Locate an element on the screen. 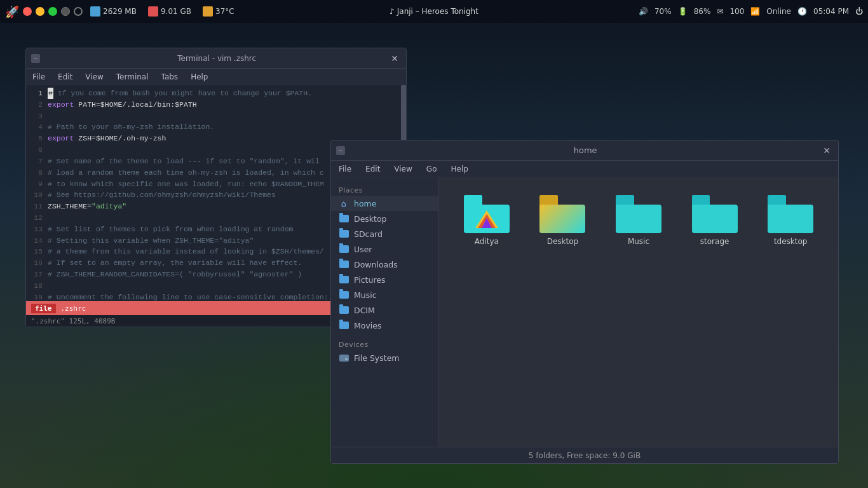 This screenshot has width=868, height=488. fm-status-text: 5 folders, Free space: 9.0 GiB is located at coordinates (585, 456).